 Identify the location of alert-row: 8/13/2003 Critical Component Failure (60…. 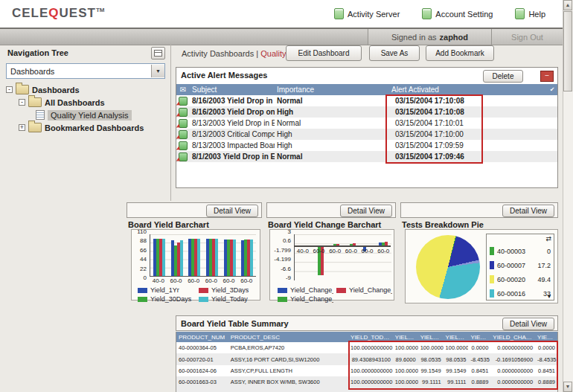
(367, 134).